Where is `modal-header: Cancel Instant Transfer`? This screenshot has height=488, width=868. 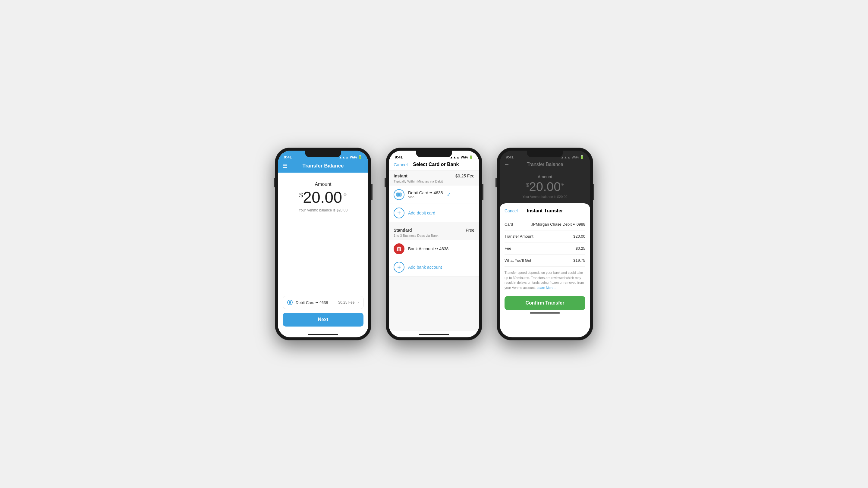 modal-header: Cancel Instant Transfer is located at coordinates (545, 211).